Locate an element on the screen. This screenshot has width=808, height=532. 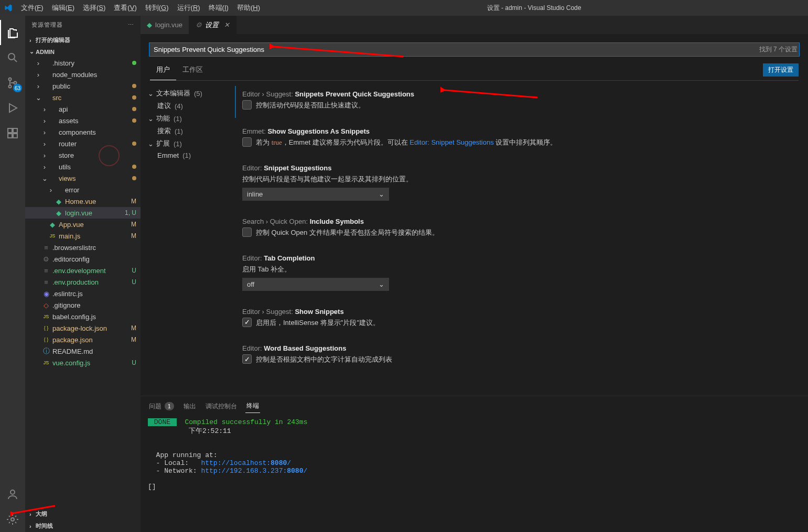
menu-item: 选择(S) is located at coordinates (94, 8).